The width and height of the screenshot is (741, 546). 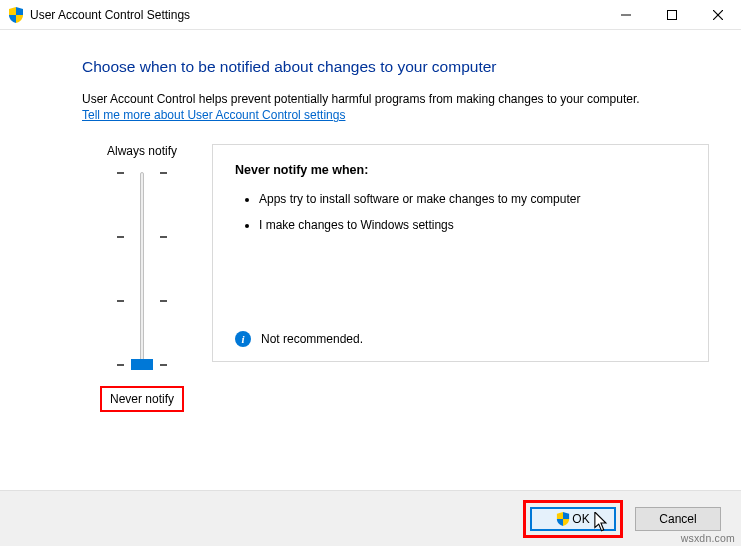 I want to click on slider-label-bottom-wrap: Never notify, so click(x=142, y=399).